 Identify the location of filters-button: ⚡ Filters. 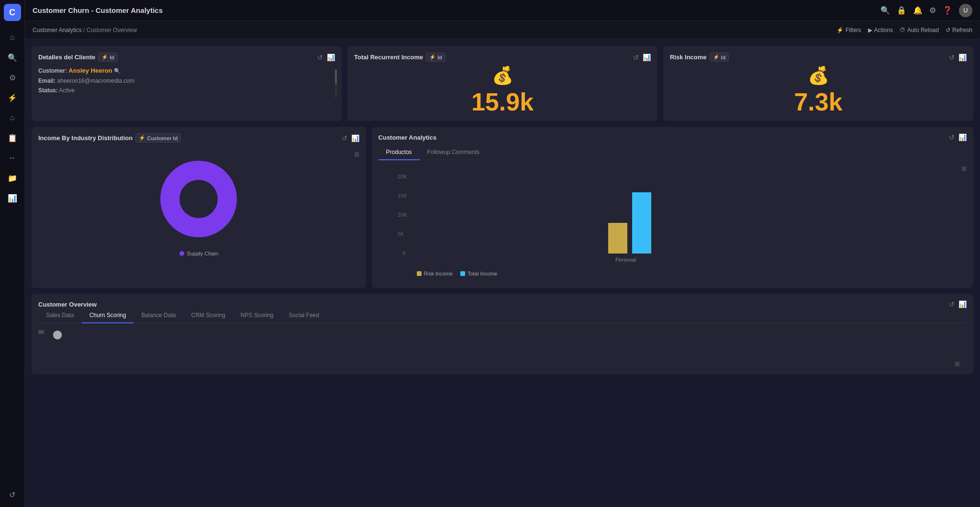
(849, 30).